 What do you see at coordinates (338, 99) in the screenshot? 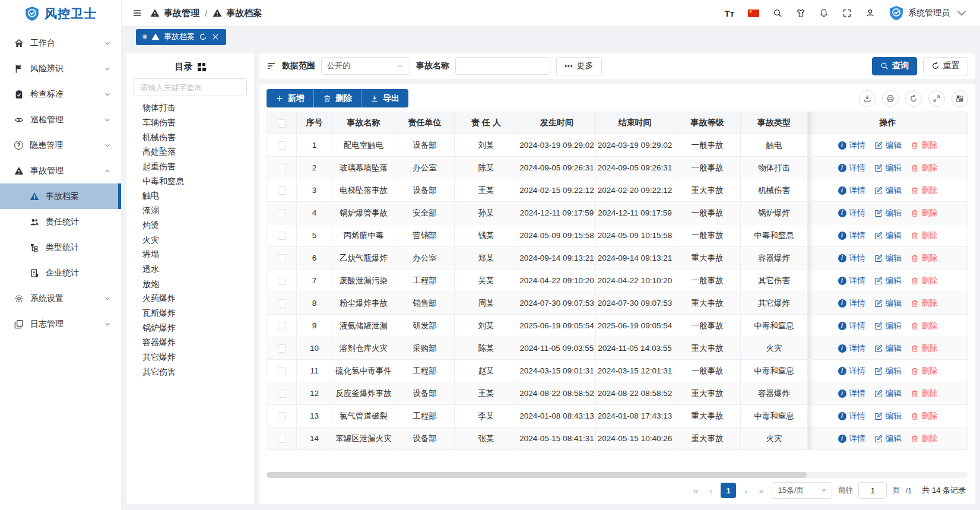
I see `delete-button: 删除` at bounding box center [338, 99].